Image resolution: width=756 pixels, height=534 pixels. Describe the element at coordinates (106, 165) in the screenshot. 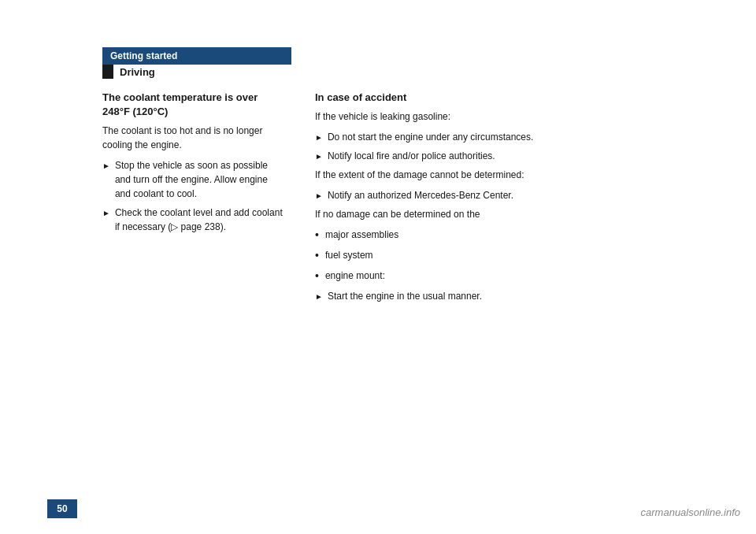

I see `arrow-icon-1: ►` at that location.